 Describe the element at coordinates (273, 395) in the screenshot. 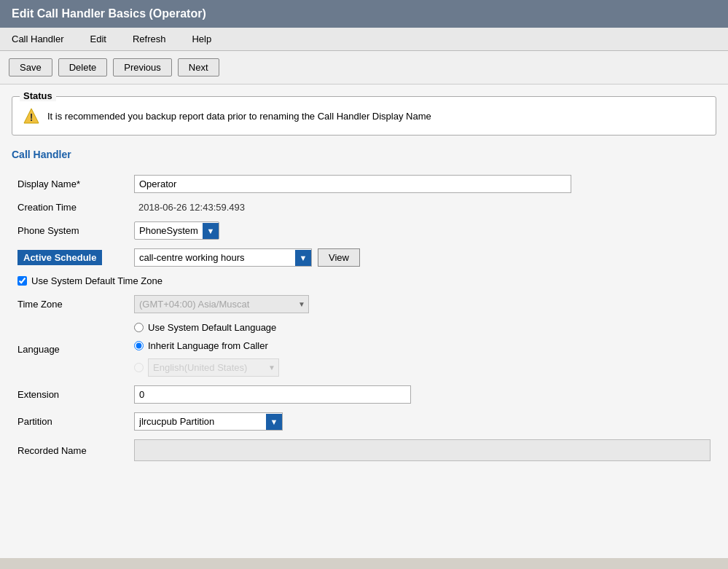

I see `extension-input` at that location.